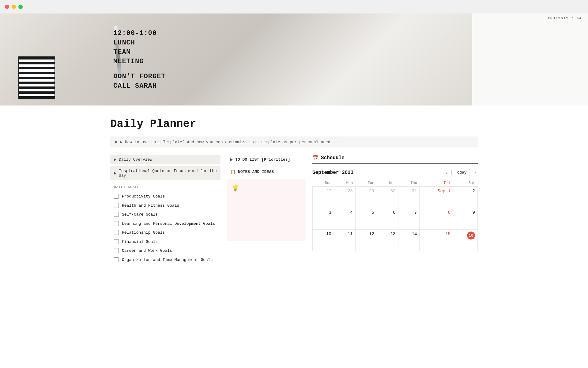  Describe the element at coordinates (466, 197) in the screenshot. I see `cal-day-sep2: 2` at that location.